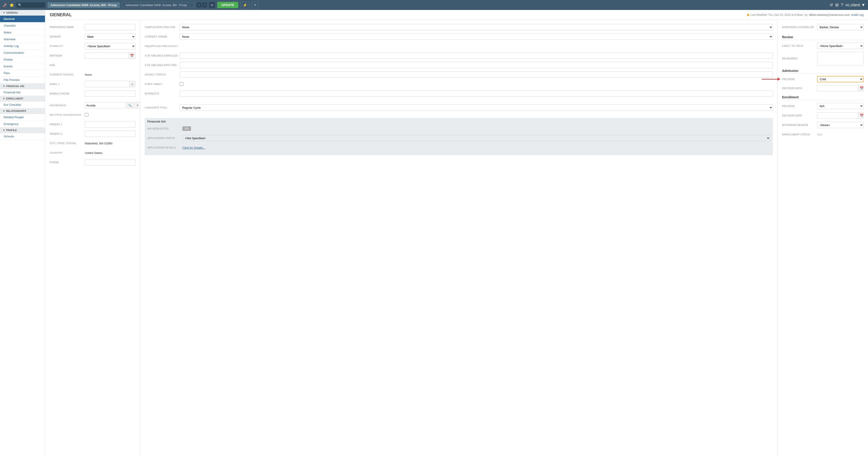 This screenshot has width=868, height=457. I want to click on parent1-input, so click(110, 124).